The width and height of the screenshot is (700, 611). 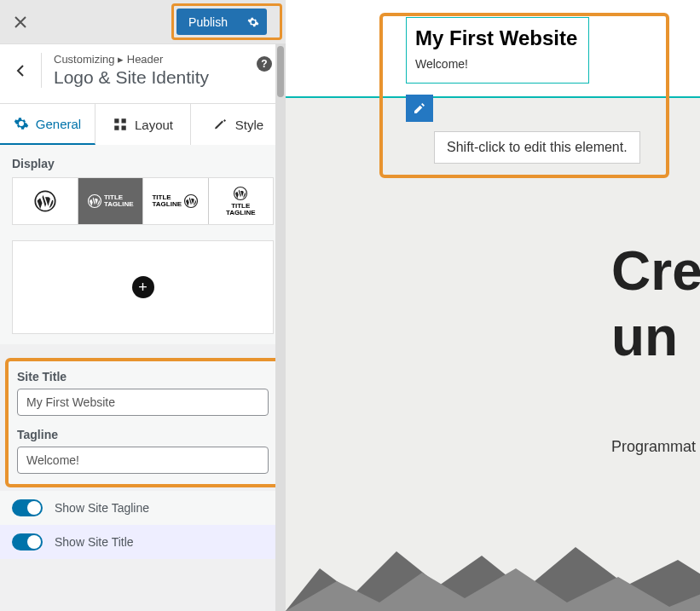 What do you see at coordinates (58, 124) in the screenshot?
I see `tab-label: General` at bounding box center [58, 124].